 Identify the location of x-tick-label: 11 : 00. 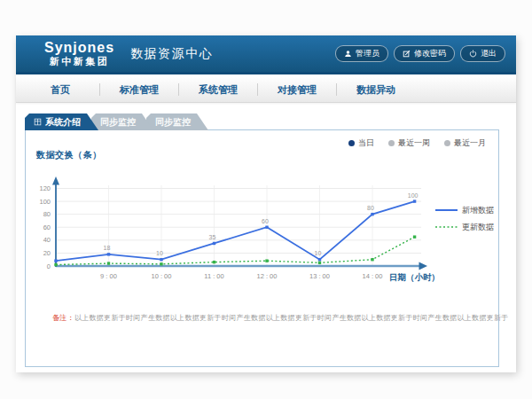
(214, 277).